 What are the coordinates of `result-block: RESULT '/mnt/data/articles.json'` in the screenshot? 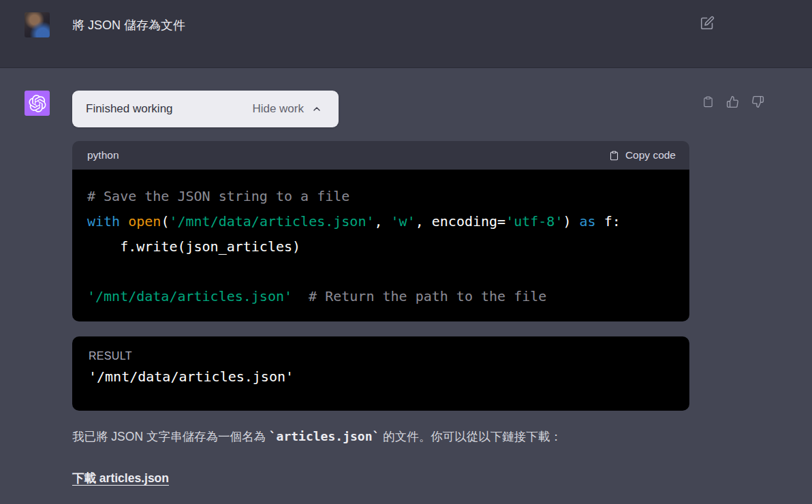 It's located at (381, 373).